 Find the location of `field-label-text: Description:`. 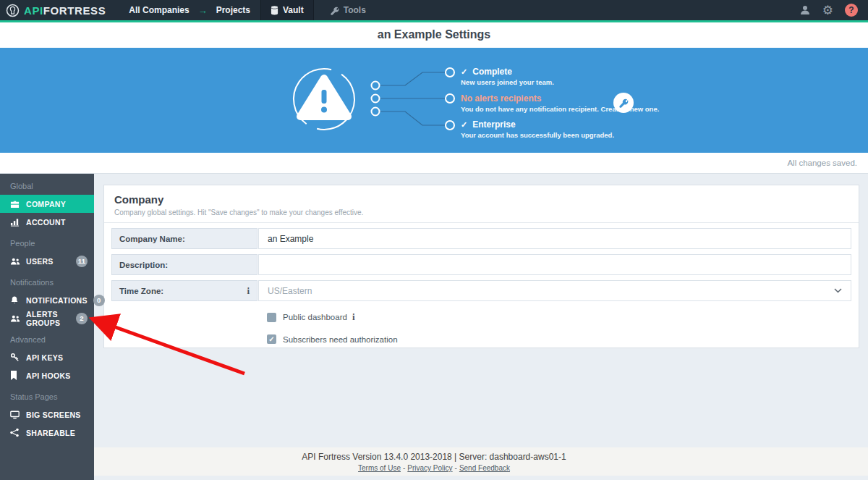

field-label-text: Description: is located at coordinates (143, 265).